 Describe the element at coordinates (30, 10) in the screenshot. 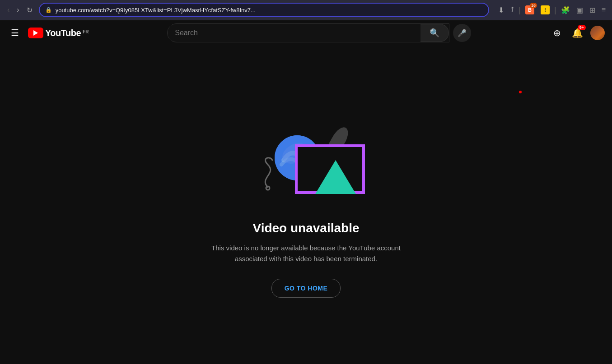

I see `reload-button: ↻` at that location.